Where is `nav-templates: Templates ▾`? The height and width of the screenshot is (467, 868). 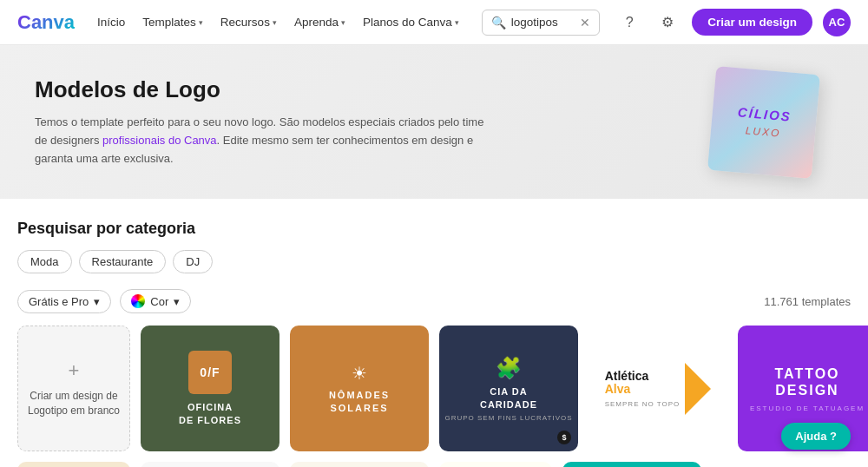
nav-templates: Templates ▾ is located at coordinates (173, 23).